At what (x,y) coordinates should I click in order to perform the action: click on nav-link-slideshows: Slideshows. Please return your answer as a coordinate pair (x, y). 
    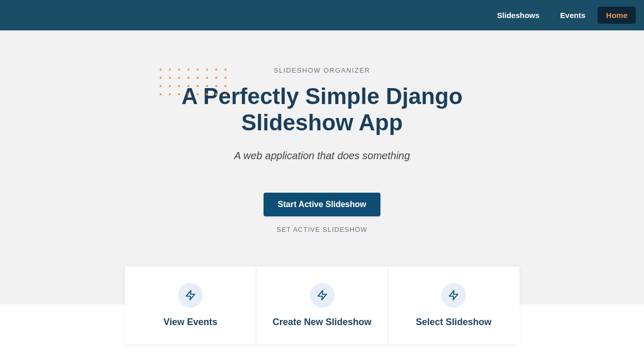
    Looking at the image, I should click on (519, 15).